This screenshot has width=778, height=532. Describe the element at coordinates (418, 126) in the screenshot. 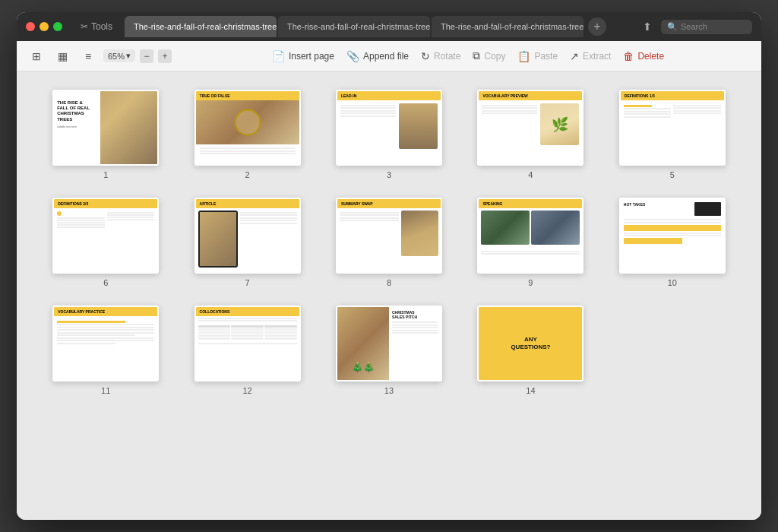

I see `page-3-image` at that location.